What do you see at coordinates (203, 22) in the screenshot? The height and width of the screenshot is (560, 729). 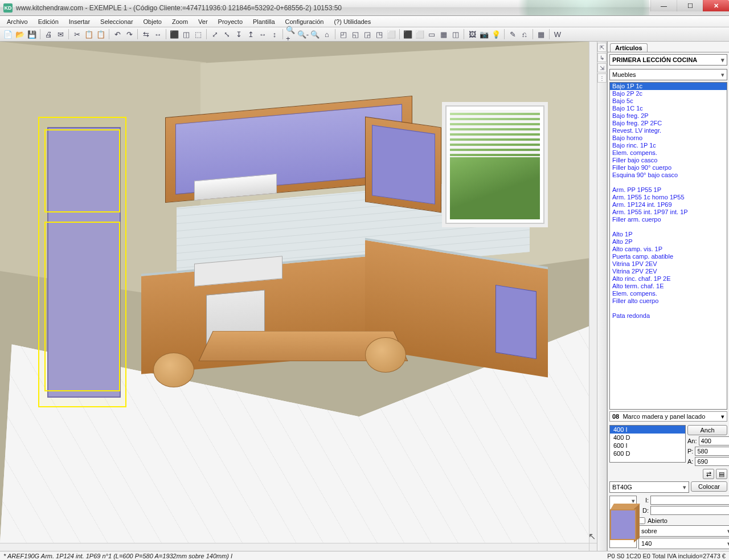 I see `menu-ver: Ver` at bounding box center [203, 22].